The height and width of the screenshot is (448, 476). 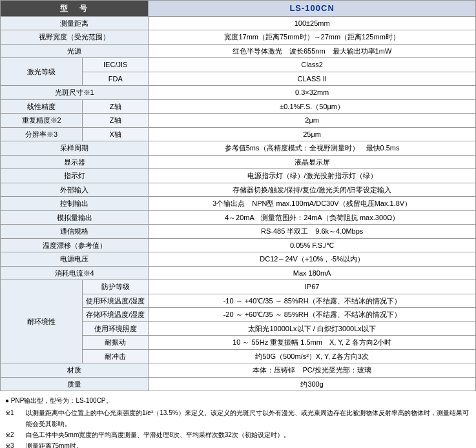 What do you see at coordinates (313, 260) in the screenshot?
I see `row-value: DC12～24V（+10%，-5%以内）` at bounding box center [313, 260].